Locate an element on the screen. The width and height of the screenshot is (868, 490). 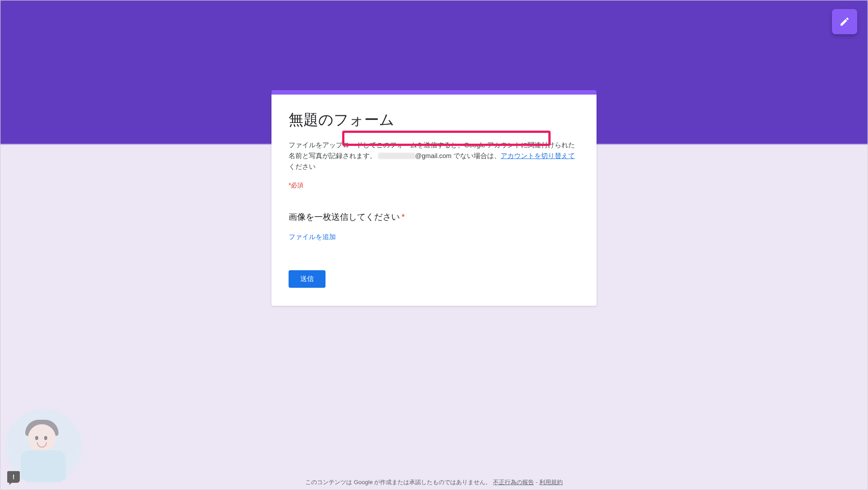
footer: このコンテンツは Google が作成または承認したものではありません。 不正行… is located at coordinates (434, 482).